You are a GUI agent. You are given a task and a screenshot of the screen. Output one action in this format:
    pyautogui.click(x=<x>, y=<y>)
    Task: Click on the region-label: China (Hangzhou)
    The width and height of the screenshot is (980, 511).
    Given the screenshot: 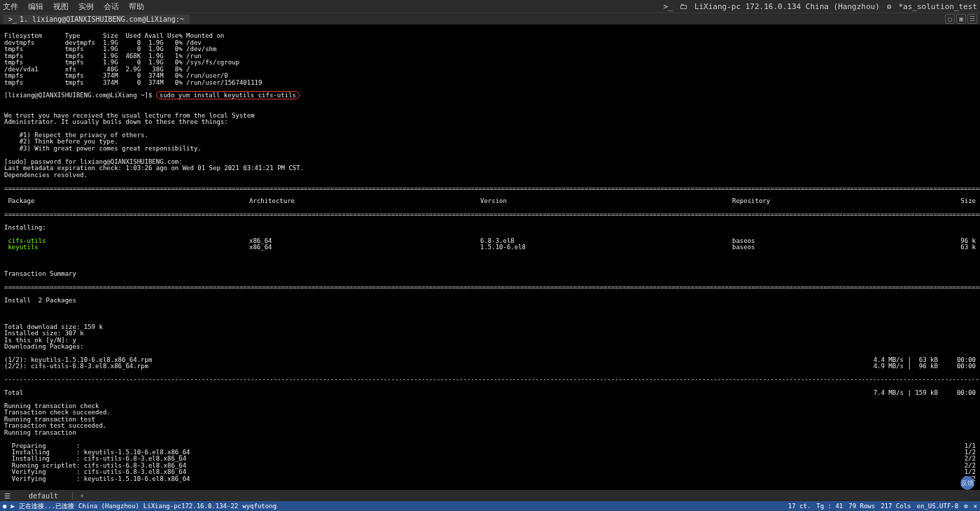 What is the action you would take?
    pyautogui.click(x=109, y=506)
    